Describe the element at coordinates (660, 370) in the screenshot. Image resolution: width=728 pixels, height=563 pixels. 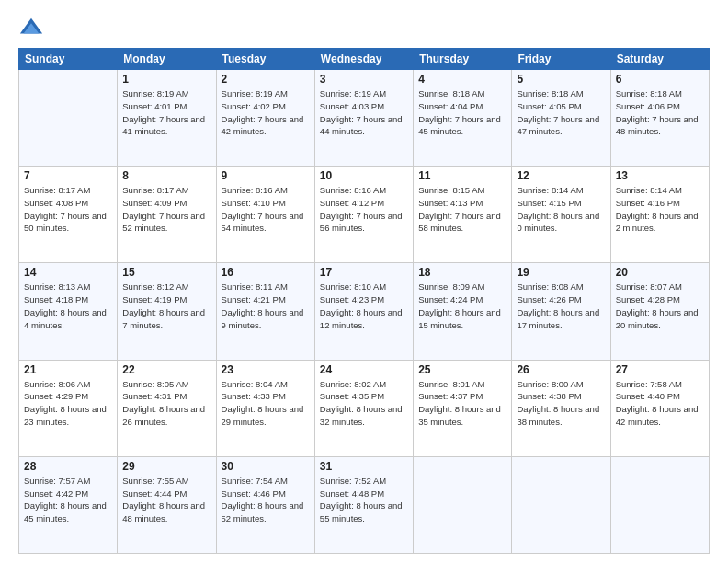
I see `day-number: 27` at that location.